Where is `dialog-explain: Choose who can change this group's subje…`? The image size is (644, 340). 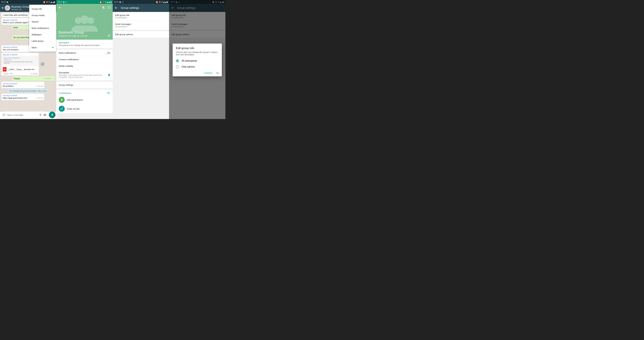 dialog-explain: Choose who can change this group's subje… is located at coordinates (197, 54).